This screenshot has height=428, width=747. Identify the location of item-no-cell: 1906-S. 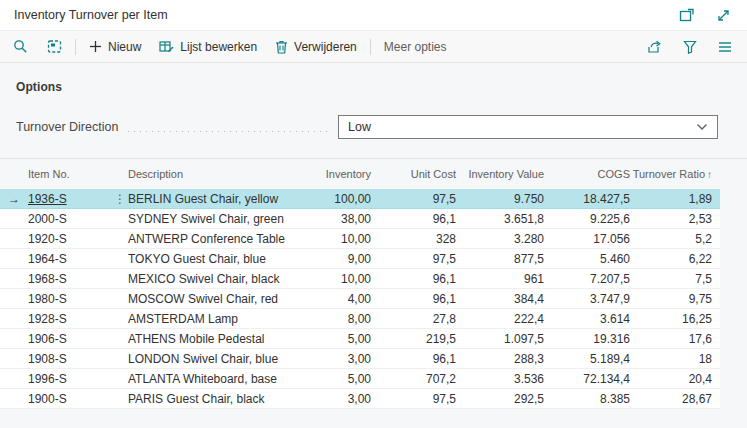
(71, 339).